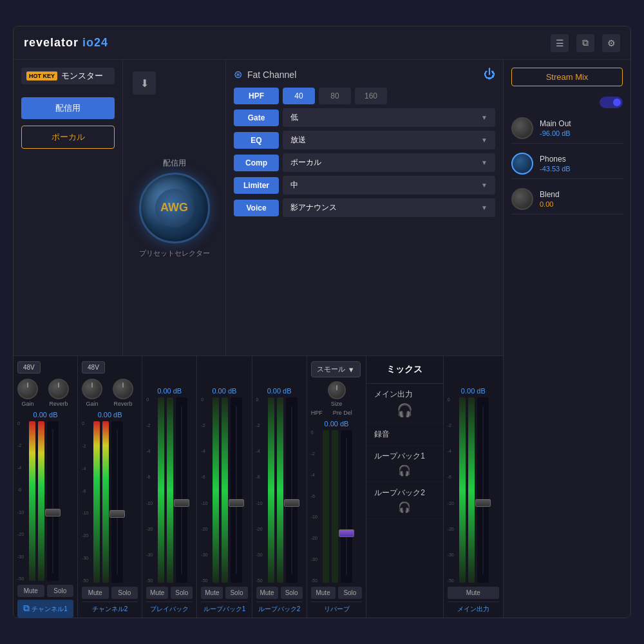 This screenshot has height=644, width=644. I want to click on voice-label: Voice, so click(256, 208).